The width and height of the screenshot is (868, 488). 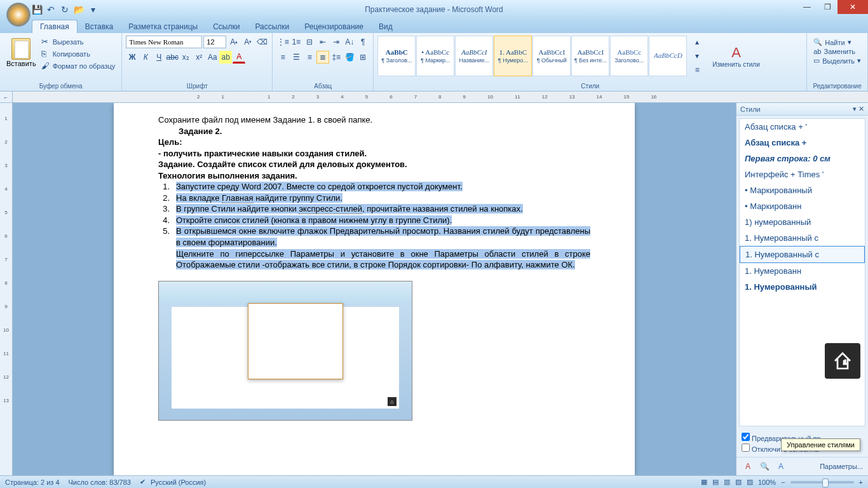 What do you see at coordinates (750, 482) in the screenshot?
I see `view-draft-icon: ▨` at bounding box center [750, 482].